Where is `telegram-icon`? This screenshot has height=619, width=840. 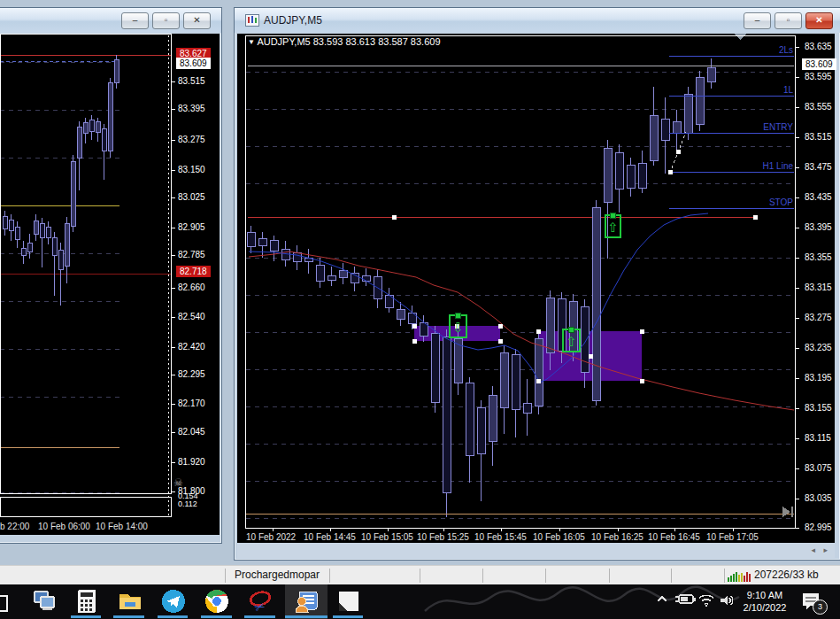 telegram-icon is located at coordinates (173, 601).